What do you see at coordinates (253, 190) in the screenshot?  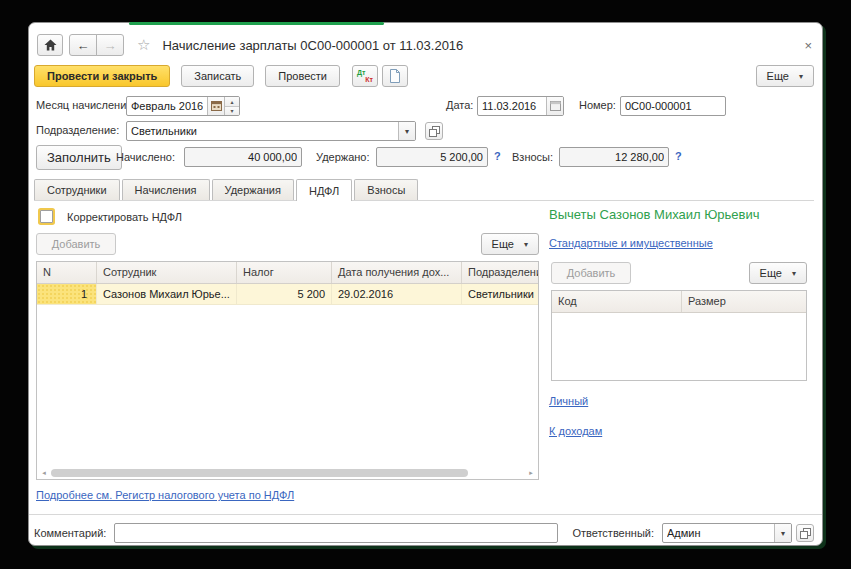 I see `tab-withholdings: Удержания` at bounding box center [253, 190].